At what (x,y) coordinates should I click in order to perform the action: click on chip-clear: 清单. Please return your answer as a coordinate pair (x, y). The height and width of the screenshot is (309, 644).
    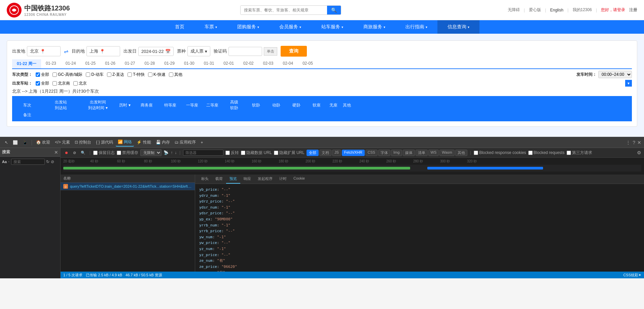
    Looking at the image, I should click on (422, 153).